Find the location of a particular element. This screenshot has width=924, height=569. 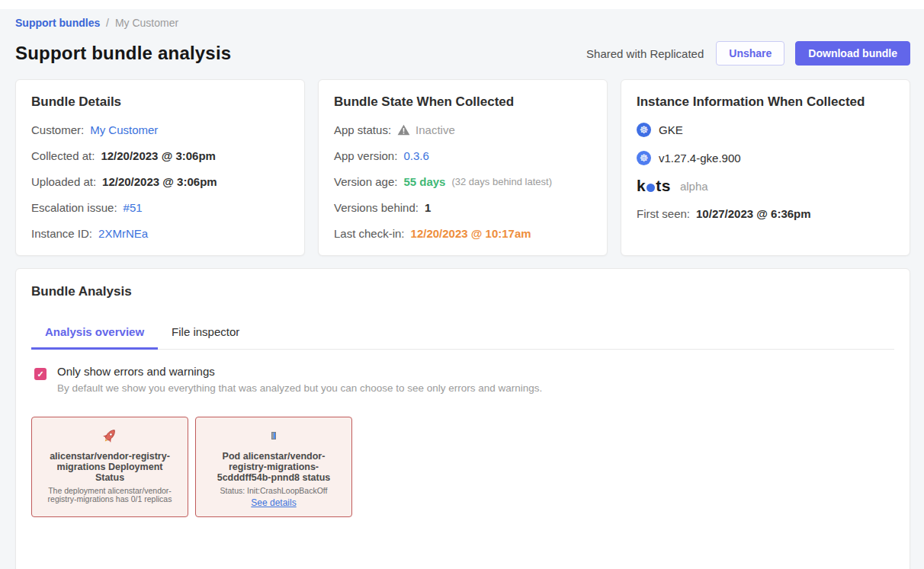

version-age-row: Version age: 55 days (32 days behind lat… is located at coordinates (463, 181).